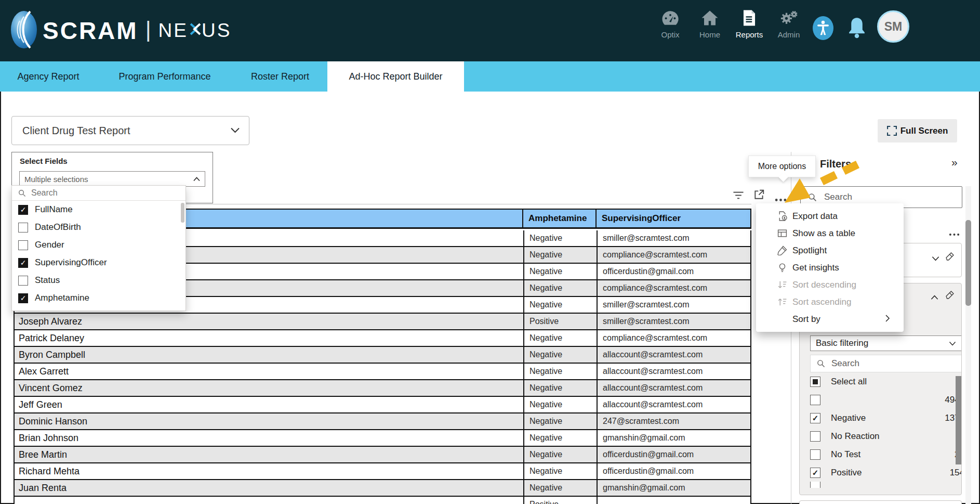 This screenshot has width=980, height=504. I want to click on filter-value-no-reaction: No Reaction6, so click(886, 436).